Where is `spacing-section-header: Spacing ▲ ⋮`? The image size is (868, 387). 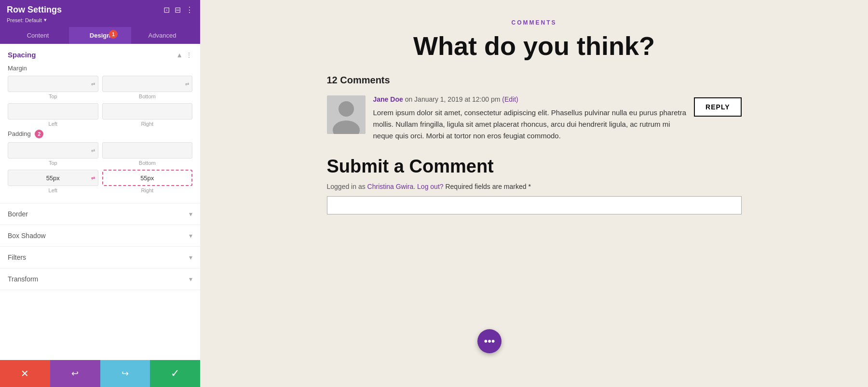
spacing-section-header: Spacing ▲ ⋮ is located at coordinates (100, 55).